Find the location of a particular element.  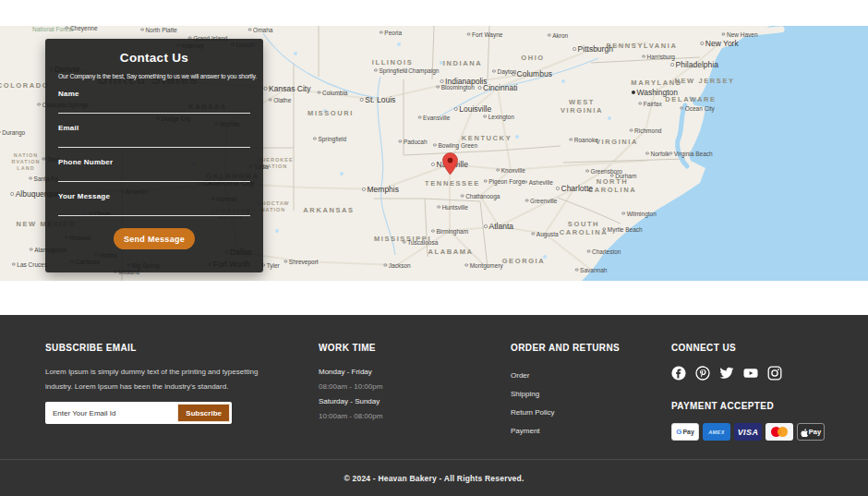

map-city-label: Harrisburg is located at coordinates (658, 57).